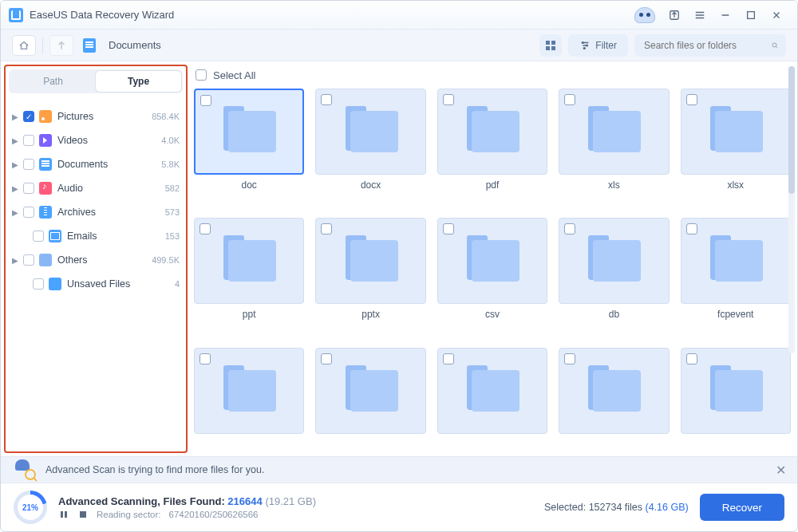 Image resolution: width=798 pixels, height=532 pixels. Describe the element at coordinates (736, 276) in the screenshot. I see `folder-card-fcpevent: fcpevent` at that location.